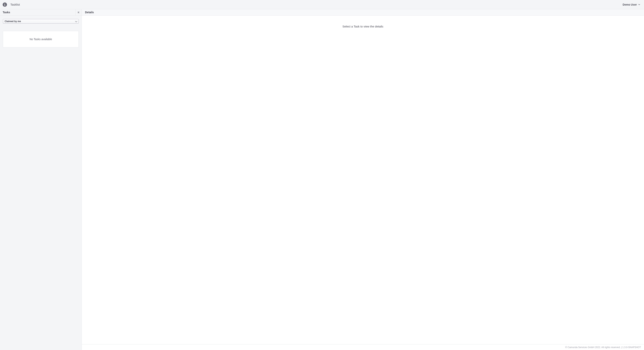  Describe the element at coordinates (41, 180) in the screenshot. I see `tasks-sidebar: Tasks Claimed by me No Tasks available` at that location.